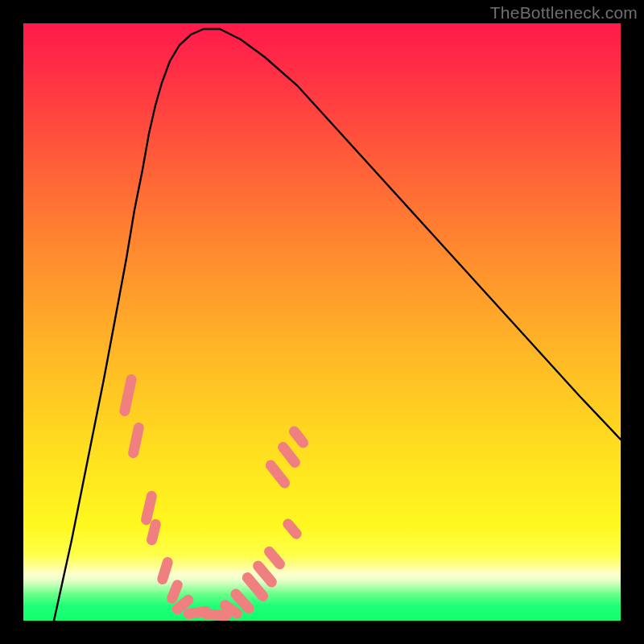 The width and height of the screenshot is (644, 644). Describe the element at coordinates (232, 609) in the screenshot. I see `marker-cluster-right-low` at that location.